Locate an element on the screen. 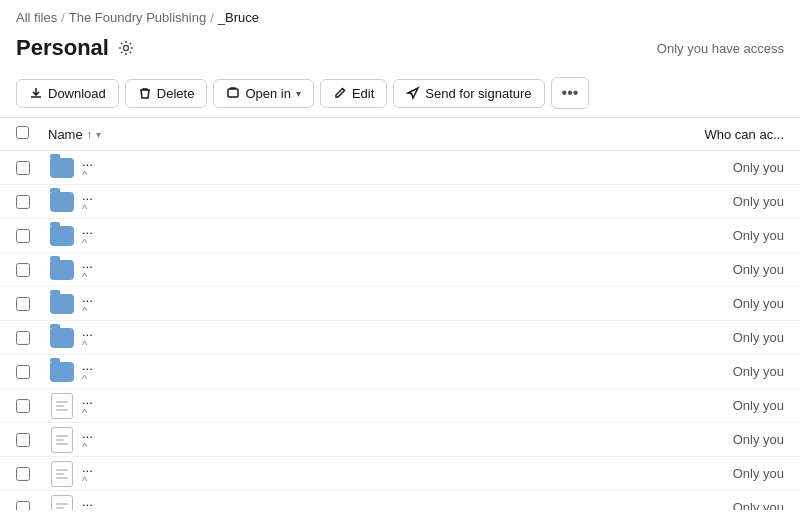 This screenshot has height=519, width=800. open-in-chevron-icon: ▾ is located at coordinates (298, 94).